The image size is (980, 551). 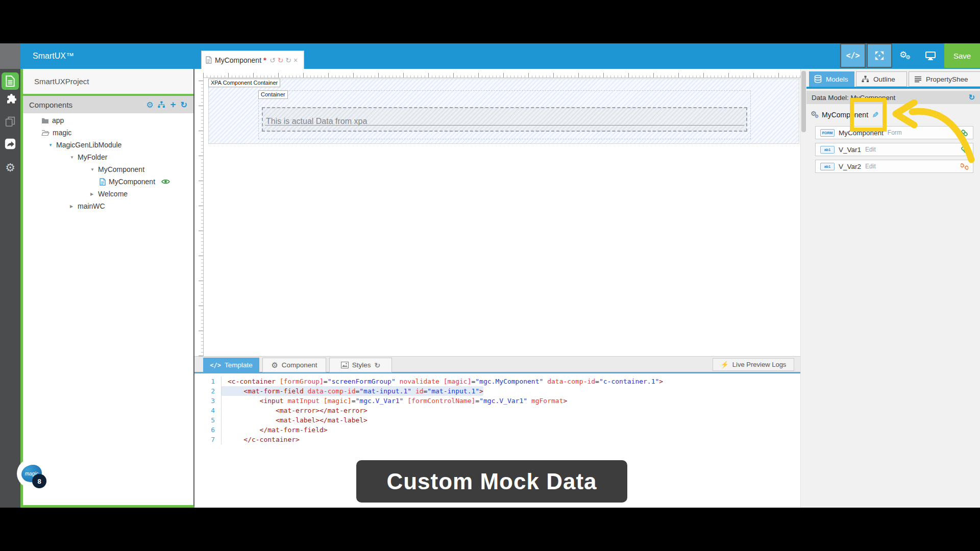 What do you see at coordinates (108, 133) in the screenshot?
I see `tree-item-magic: magic` at bounding box center [108, 133].